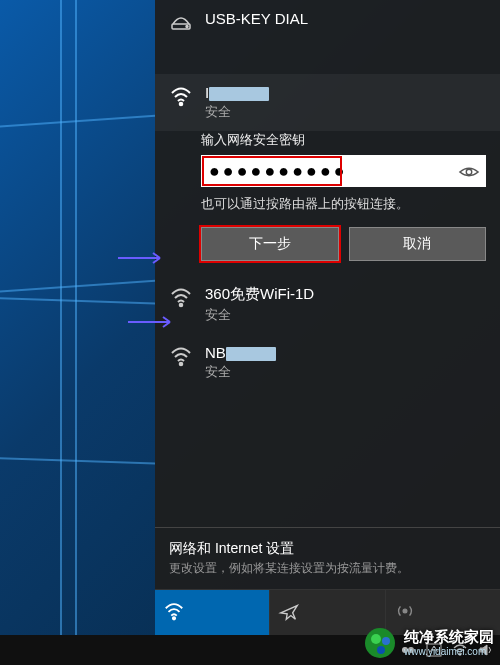 The image size is (500, 665). What do you see at coordinates (289, 611) in the screenshot?
I see `airplane-icon` at bounding box center [289, 611].